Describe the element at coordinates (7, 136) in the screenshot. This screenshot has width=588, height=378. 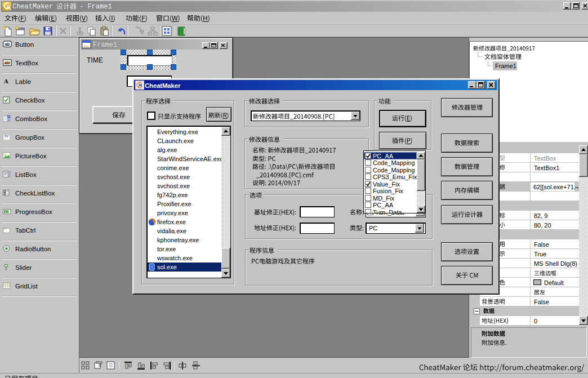
I see `svg-text: xy` at that location.